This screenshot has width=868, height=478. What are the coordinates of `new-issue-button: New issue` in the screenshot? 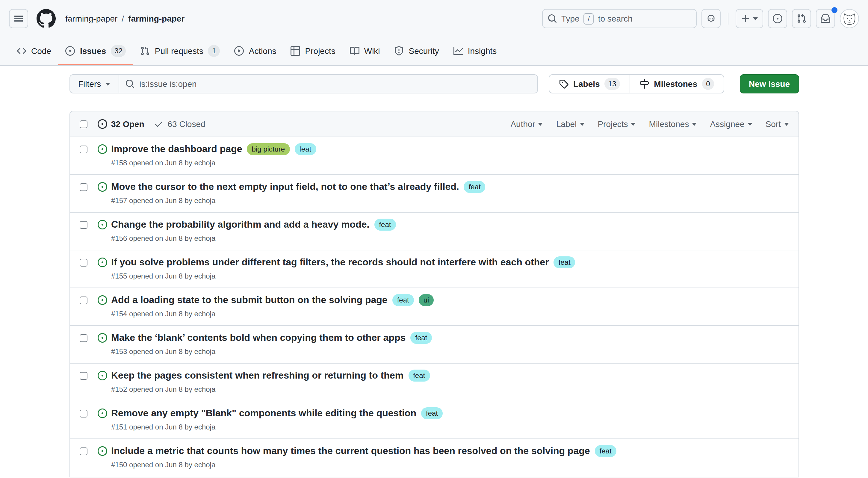 It's located at (770, 84).